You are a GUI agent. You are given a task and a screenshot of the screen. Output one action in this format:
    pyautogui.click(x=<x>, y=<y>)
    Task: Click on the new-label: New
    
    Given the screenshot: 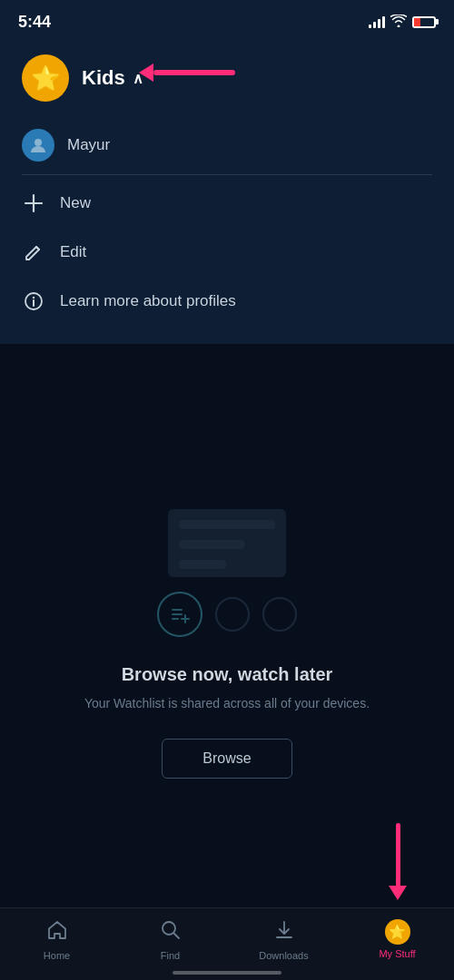 What is the action you would take?
    pyautogui.click(x=75, y=203)
    